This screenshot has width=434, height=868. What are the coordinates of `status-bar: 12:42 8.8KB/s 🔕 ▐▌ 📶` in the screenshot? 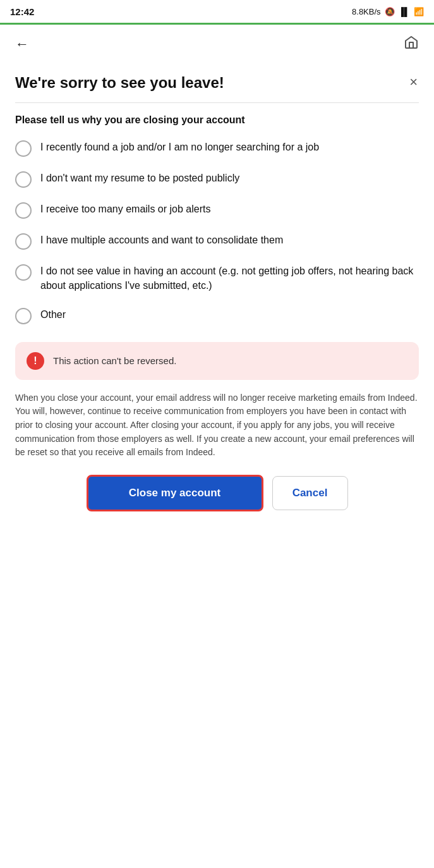 It's located at (217, 11).